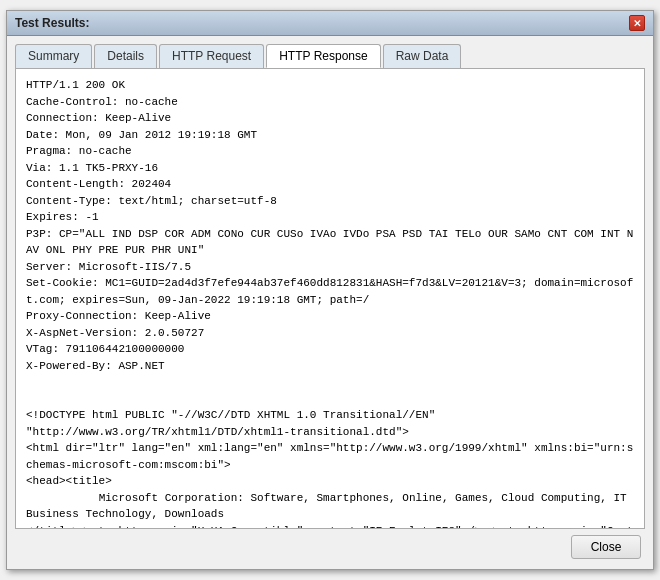 The height and width of the screenshot is (580, 660). Describe the element at coordinates (54, 56) in the screenshot. I see `tab-summary: Summary` at that location.